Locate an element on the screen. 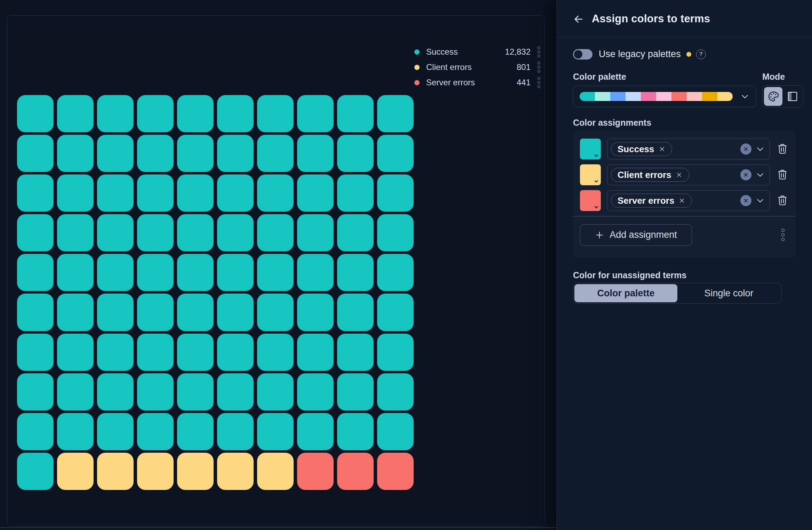 This screenshot has height=530, width=812. term-pill: Client errors is located at coordinates (650, 175).